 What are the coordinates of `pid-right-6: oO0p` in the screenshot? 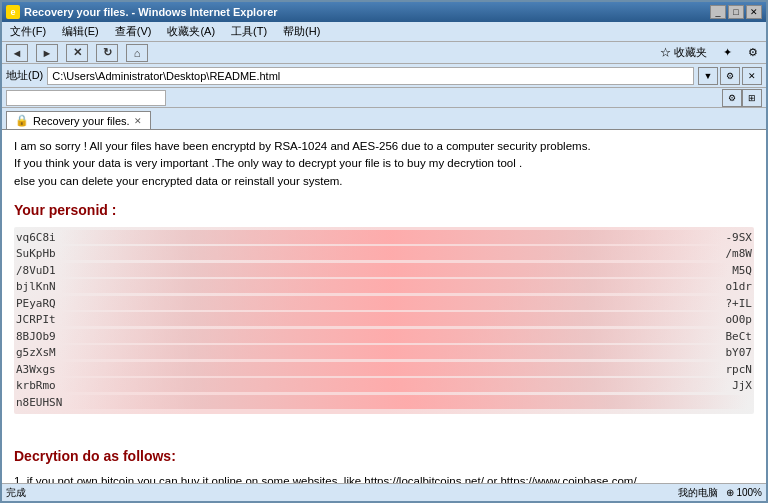 It's located at (740, 320).